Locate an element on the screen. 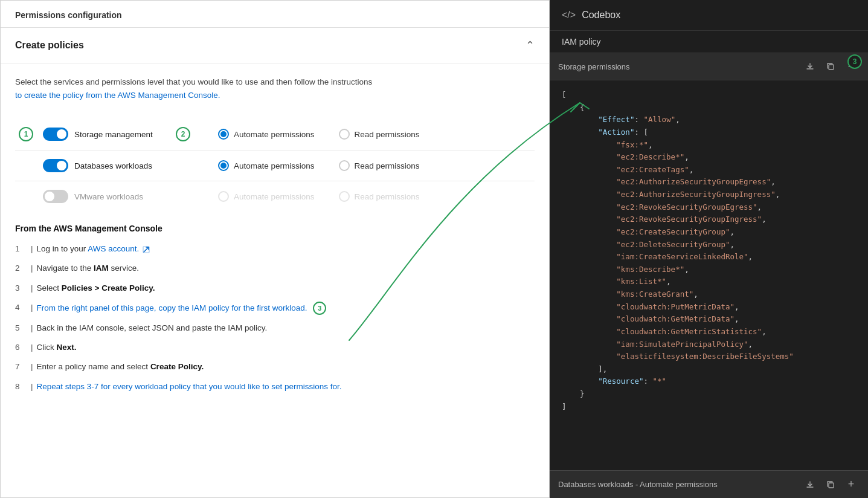 This screenshot has width=868, height=498. external-link-icon is located at coordinates (146, 250).